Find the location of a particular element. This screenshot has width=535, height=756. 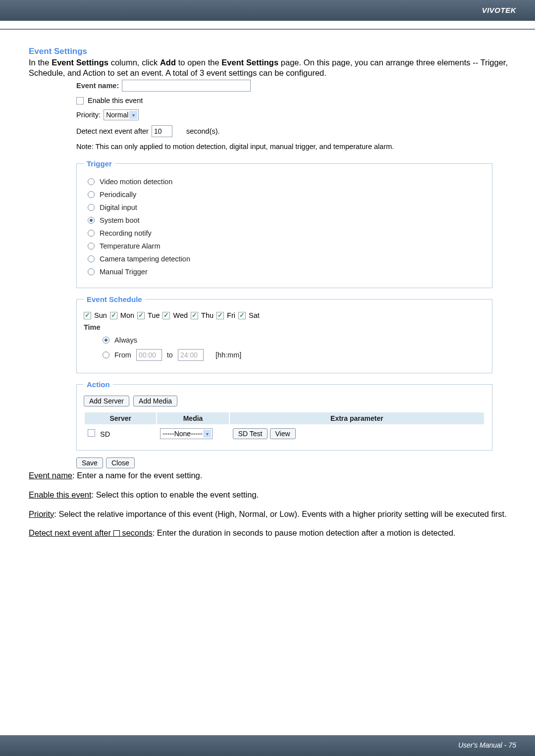

always-label: Always is located at coordinates (126, 340).